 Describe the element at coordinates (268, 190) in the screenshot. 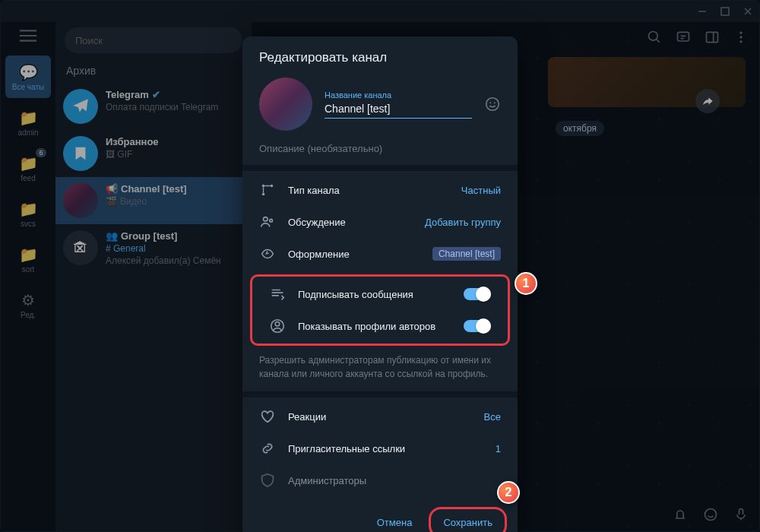

I see `type-icon` at that location.